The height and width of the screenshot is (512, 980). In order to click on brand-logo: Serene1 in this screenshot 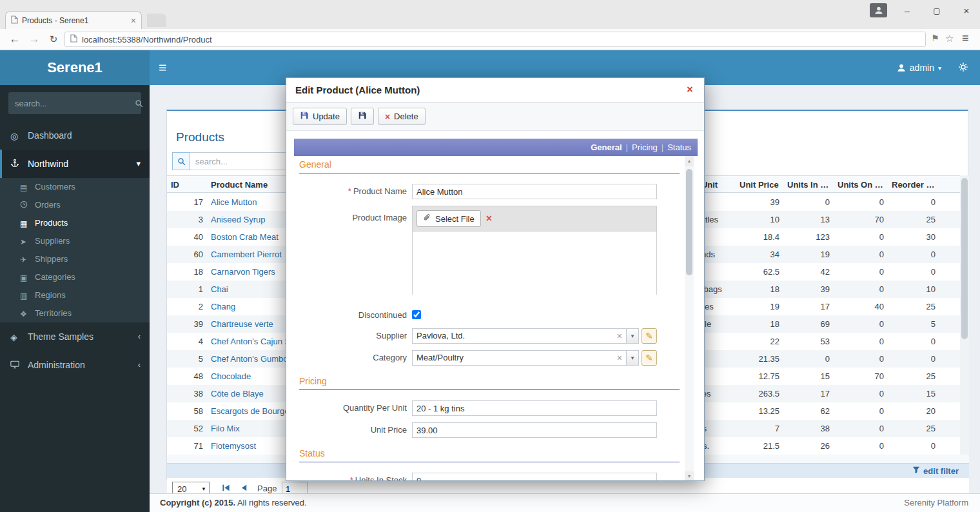, I will do `click(75, 68)`.